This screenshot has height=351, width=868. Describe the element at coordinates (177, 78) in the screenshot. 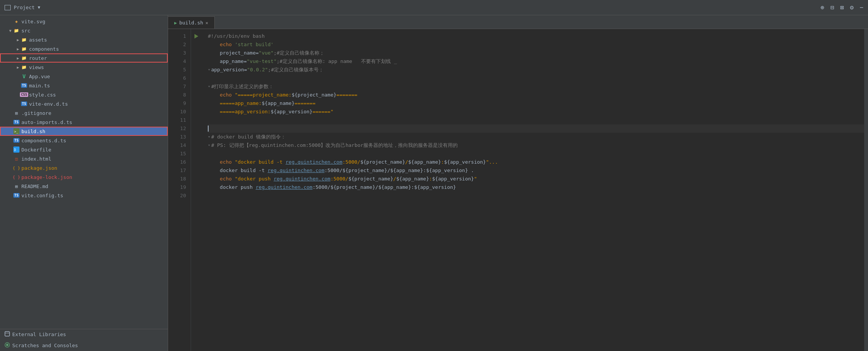

I see `ln-6: 6` at that location.